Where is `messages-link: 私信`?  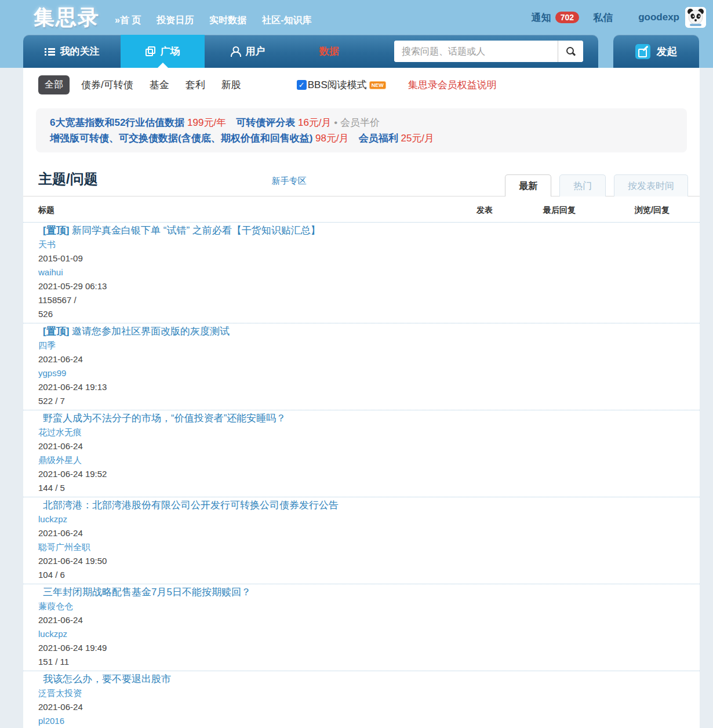 messages-link: 私信 is located at coordinates (603, 17).